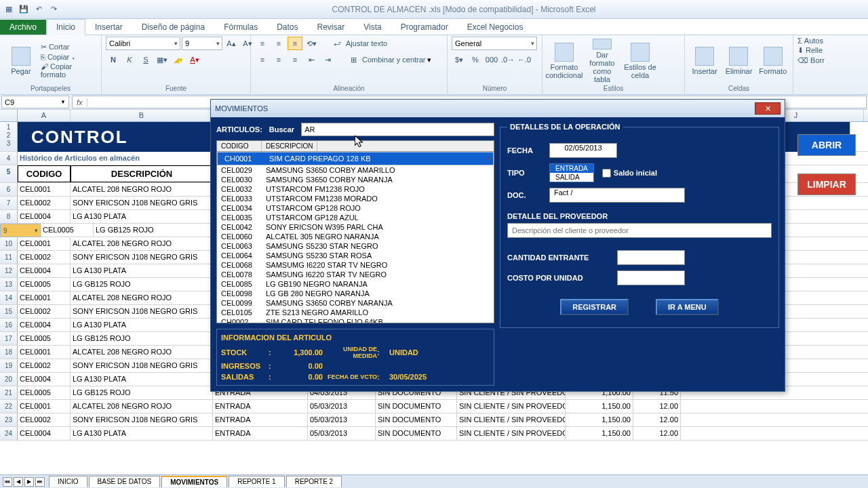 The height and width of the screenshot is (488, 868). What do you see at coordinates (146, 60) in the screenshot?
I see `underline-button: S` at bounding box center [146, 60].